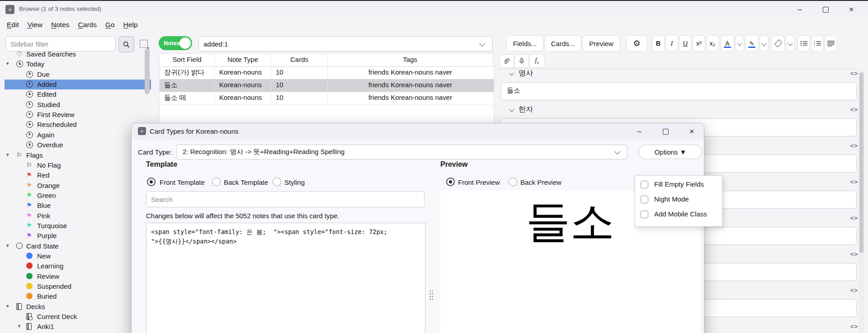  Describe the element at coordinates (299, 60) in the screenshot. I see `column-header-cards: Cards` at that location.